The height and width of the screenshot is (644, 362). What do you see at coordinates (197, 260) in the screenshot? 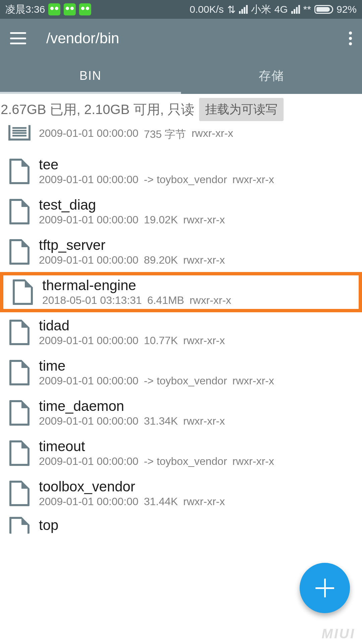
I see `file-meta: 2009-01-01 00:00:0089.20Krwxr-xr-x` at bounding box center [197, 260].